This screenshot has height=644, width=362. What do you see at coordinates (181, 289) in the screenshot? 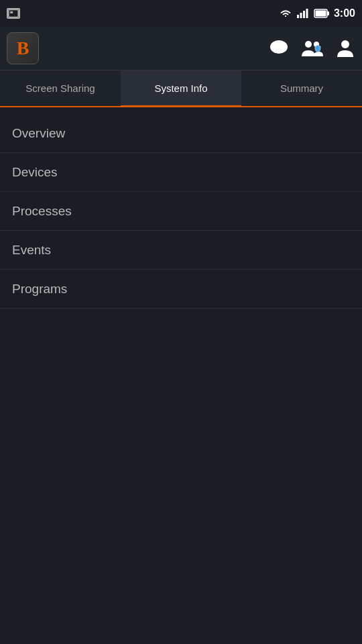
I see `menu-item-programs: Programs` at bounding box center [181, 289].